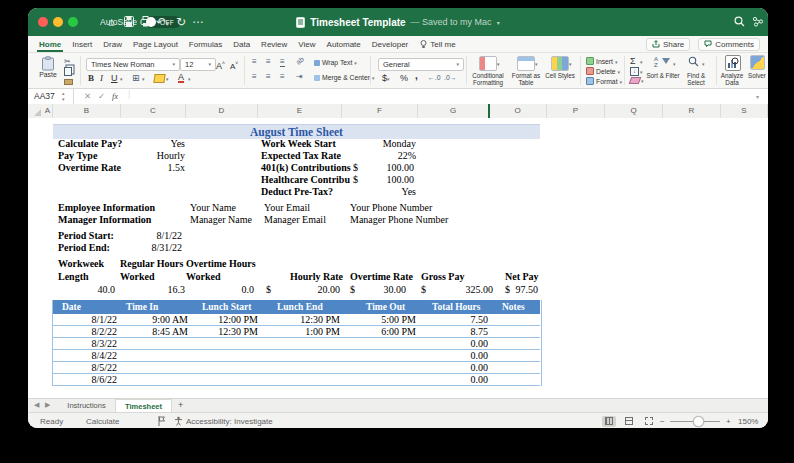 The width and height of the screenshot is (794, 463). I want to click on timesheet-cell: 8/4/22, so click(86, 356).